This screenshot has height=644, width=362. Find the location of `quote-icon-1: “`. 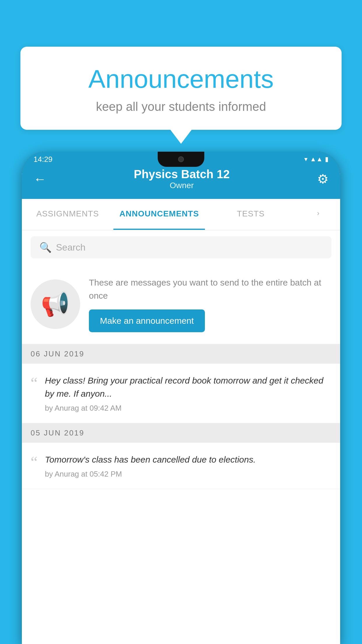

quote-icon-1: “ is located at coordinates (34, 383).